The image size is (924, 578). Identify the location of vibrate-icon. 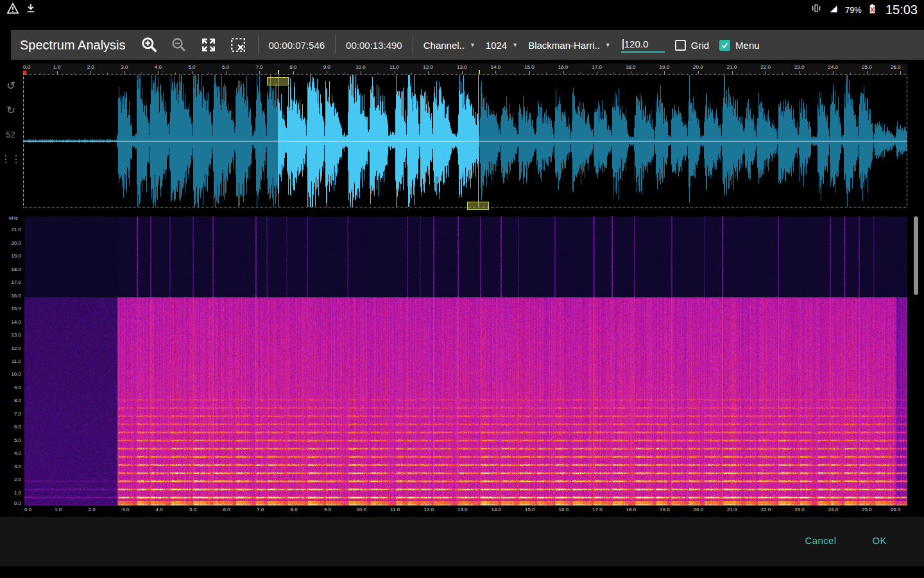
(816, 10).